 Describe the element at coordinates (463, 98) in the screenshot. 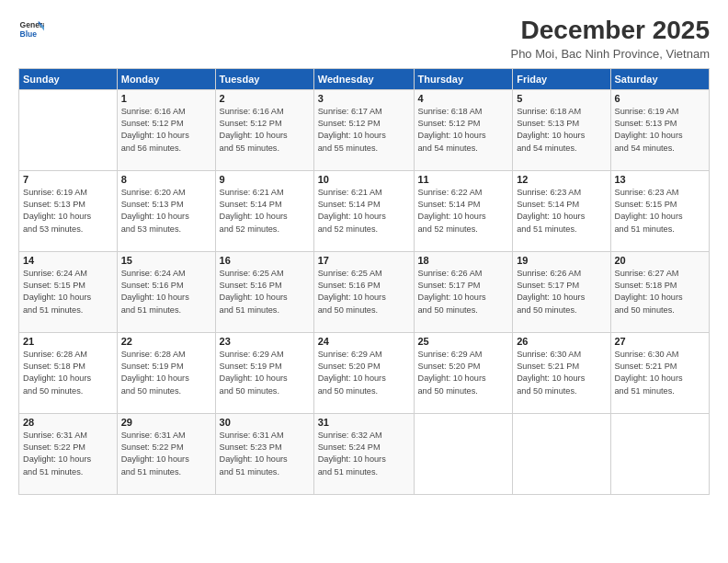

I see `day-number: 4` at that location.